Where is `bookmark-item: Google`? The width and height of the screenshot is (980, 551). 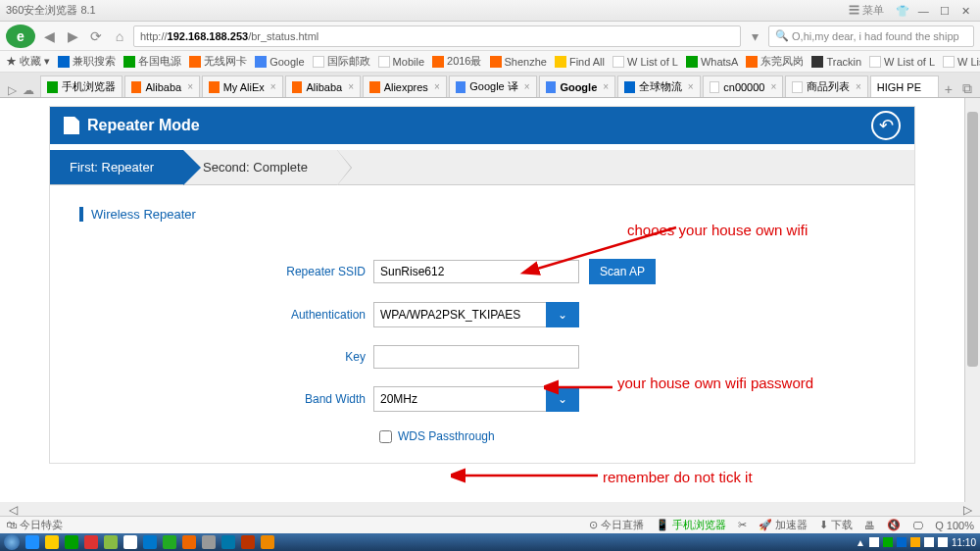 bookmark-item: Google is located at coordinates (279, 62).